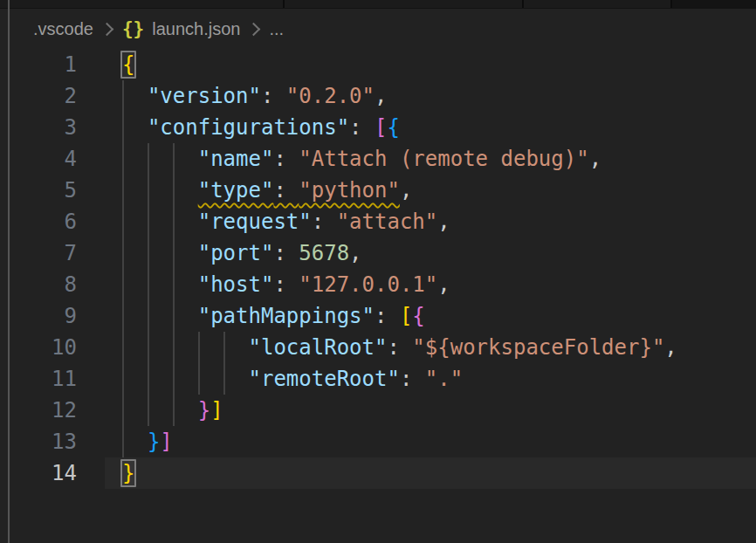 This screenshot has width=756, height=543. What do you see at coordinates (378, 285) in the screenshot?
I see `code-line-8: 8 "host": "127.0.0.1",` at bounding box center [378, 285].